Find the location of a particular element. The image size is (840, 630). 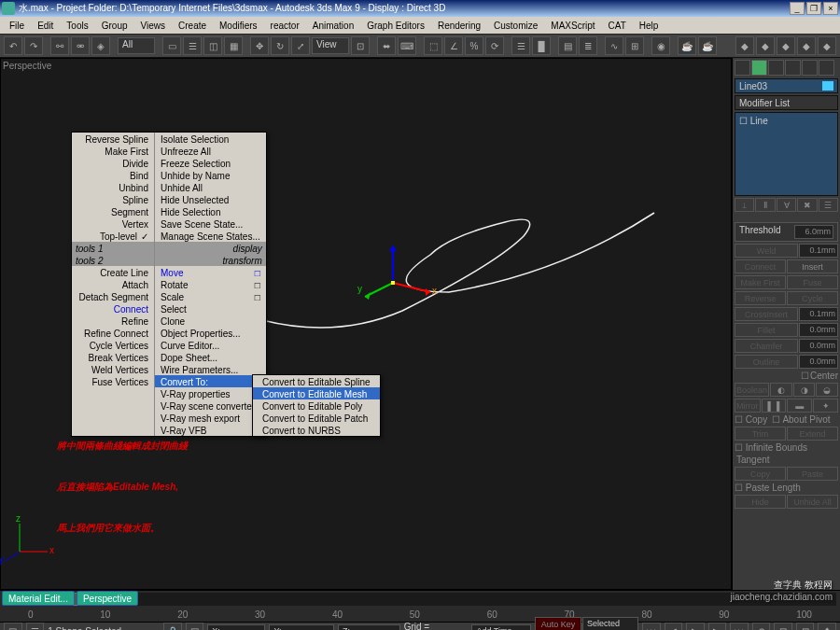

ctx-freeze-sel: Freeze Selection is located at coordinates (211, 162).